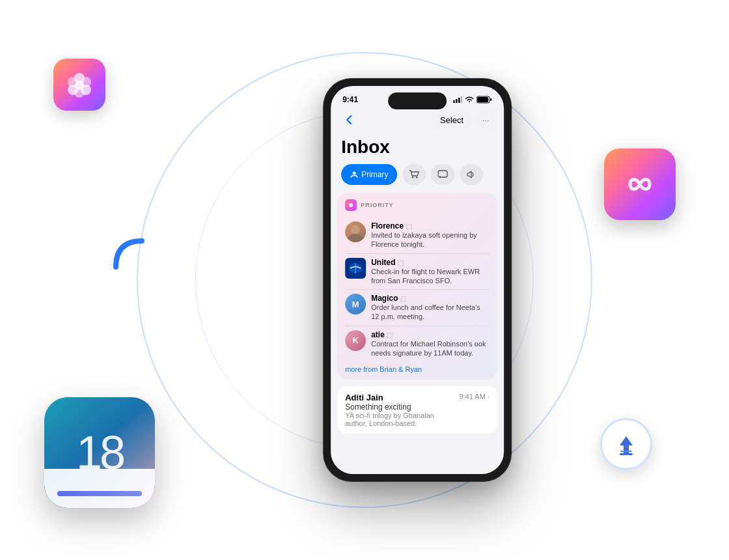  Describe the element at coordinates (626, 444) in the screenshot. I see `upload-icon` at that location.